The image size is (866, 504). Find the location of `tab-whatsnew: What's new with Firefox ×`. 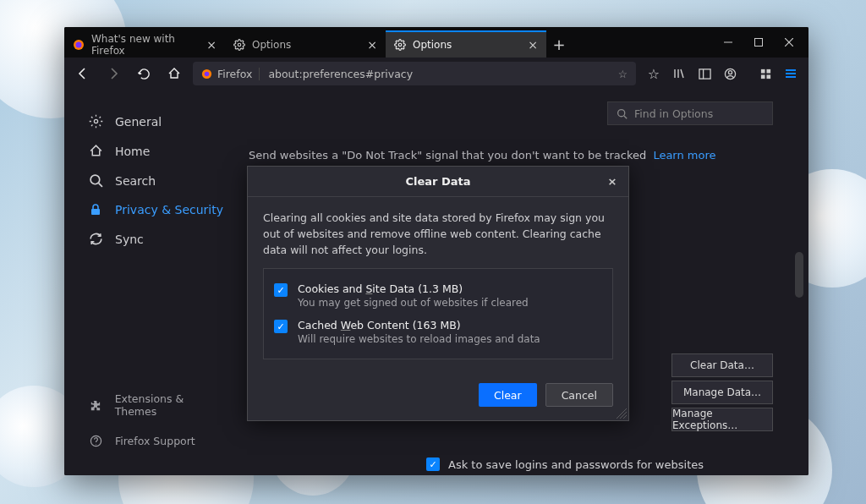

tab-whatsnew: What's new with Firefox × is located at coordinates (145, 44).